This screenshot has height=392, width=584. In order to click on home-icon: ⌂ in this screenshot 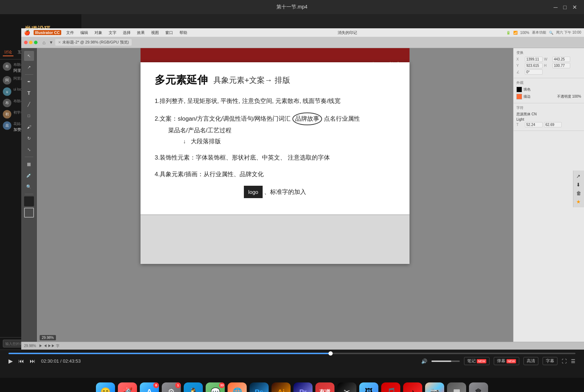, I will do `click(44, 42)`.